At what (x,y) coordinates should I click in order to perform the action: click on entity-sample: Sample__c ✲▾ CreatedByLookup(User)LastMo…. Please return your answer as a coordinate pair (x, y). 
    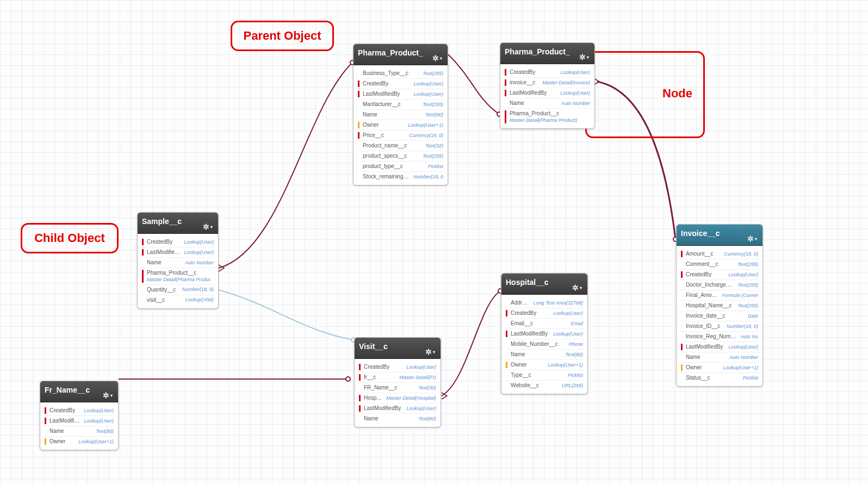
    Looking at the image, I should click on (178, 260).